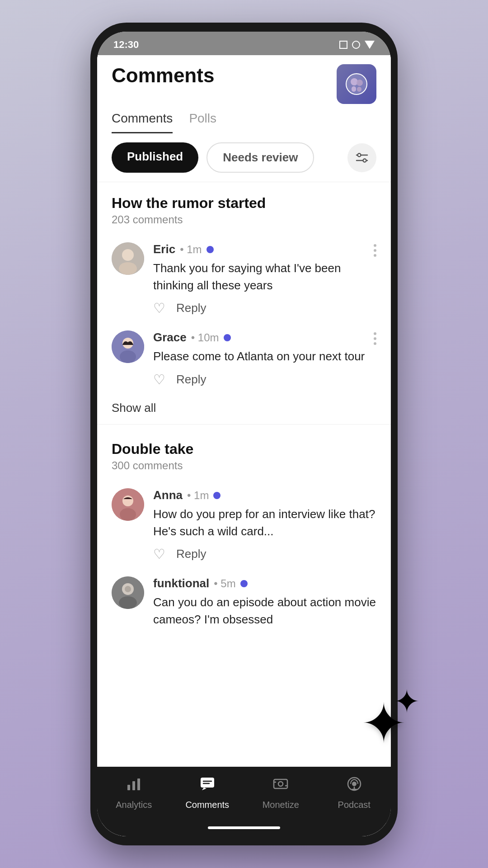 The width and height of the screenshot is (488, 868). What do you see at coordinates (205, 338) in the screenshot?
I see `comment-time-grace: • 10m` at bounding box center [205, 338].